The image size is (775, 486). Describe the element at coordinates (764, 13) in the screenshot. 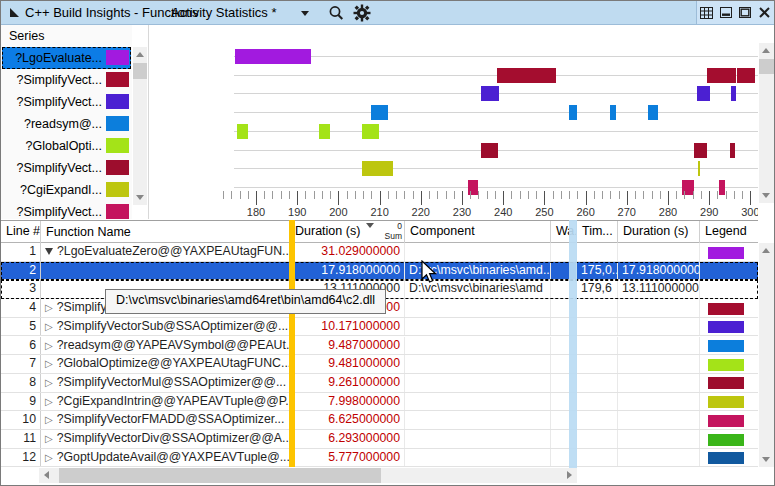

I see `close-icon` at that location.